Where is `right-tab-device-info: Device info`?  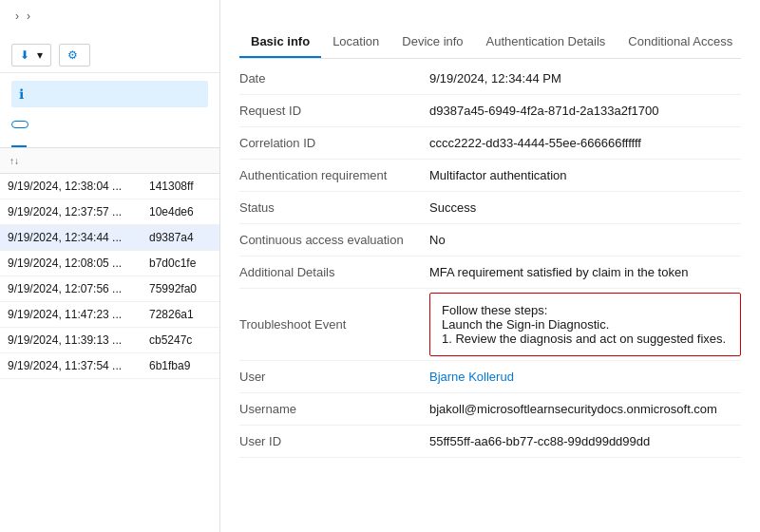 right-tab-device-info: Device info is located at coordinates (432, 42).